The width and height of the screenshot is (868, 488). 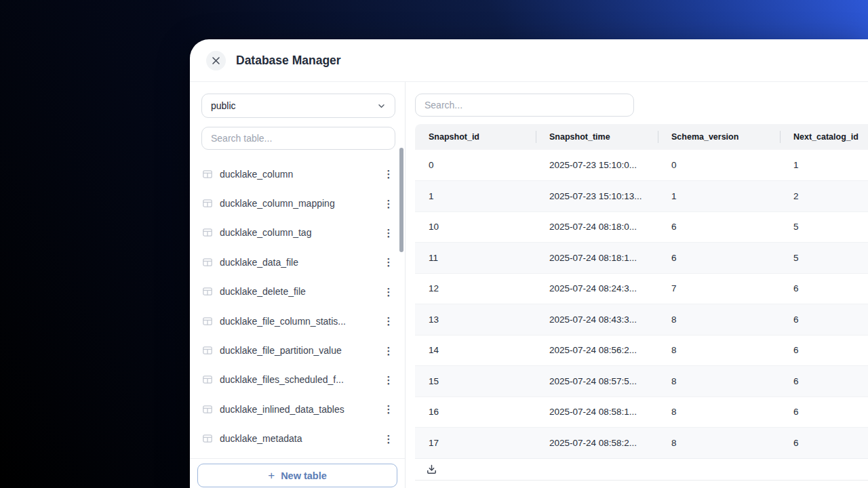 I want to click on cell-snapshot-id: 10, so click(x=475, y=227).